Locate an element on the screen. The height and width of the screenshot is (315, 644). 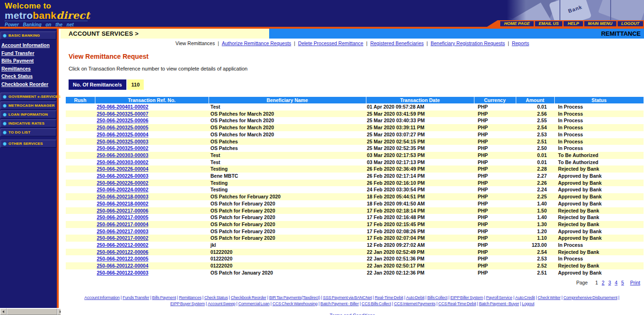
footer-link-bir-tax-payments-taxdirect: BIR Tax Payments(Taxdirect) is located at coordinates (295, 298).